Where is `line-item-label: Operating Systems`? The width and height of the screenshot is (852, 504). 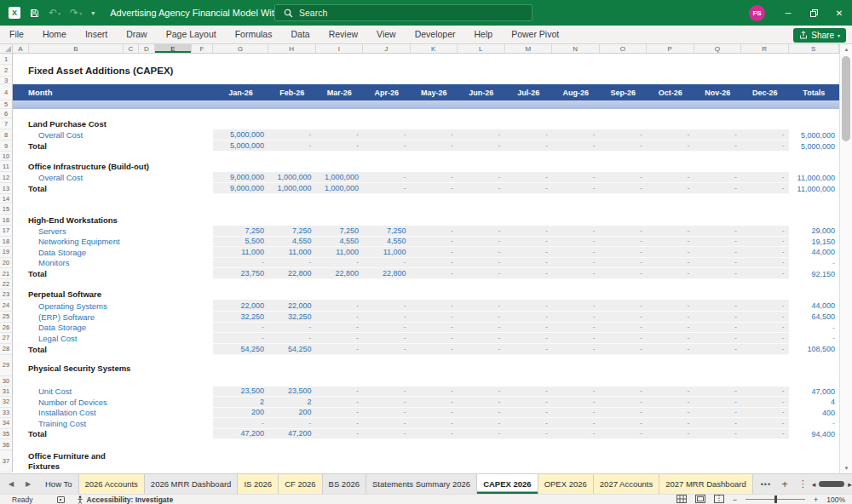
line-item-label: Operating Systems is located at coordinates (60, 306).